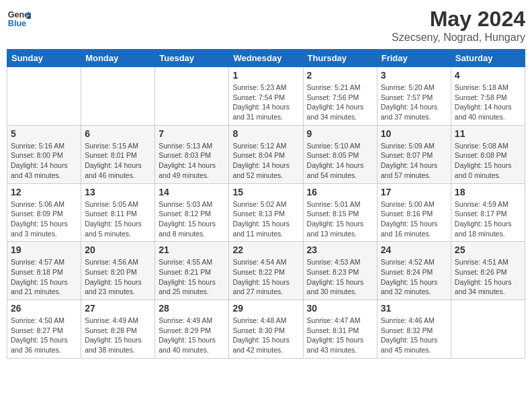 This screenshot has height=411, width=532. Describe the element at coordinates (340, 134) in the screenshot. I see `day-number: 9` at that location.